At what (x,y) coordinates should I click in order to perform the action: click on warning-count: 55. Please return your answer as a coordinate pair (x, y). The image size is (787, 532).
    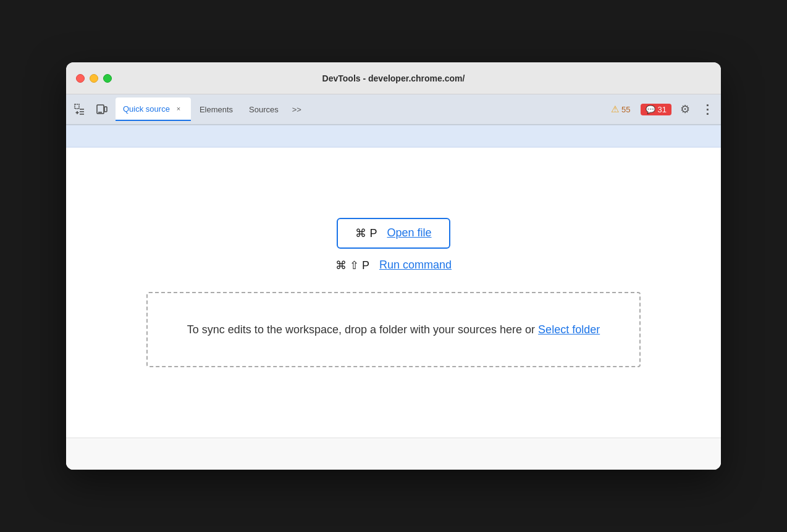
    Looking at the image, I should click on (626, 110).